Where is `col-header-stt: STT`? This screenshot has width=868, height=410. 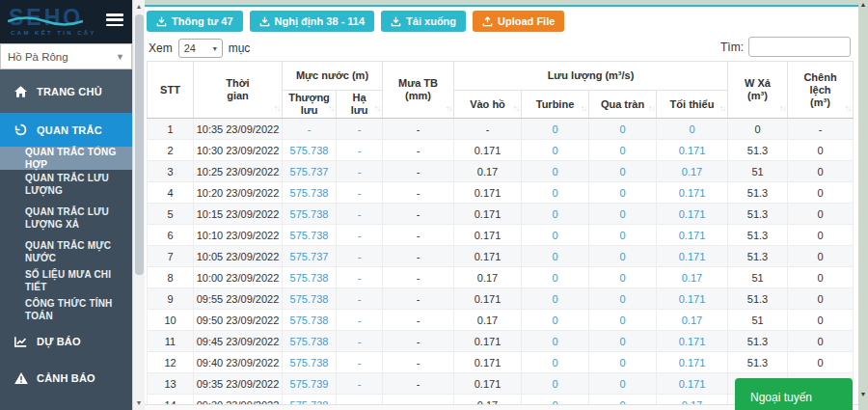 col-header-stt: STT is located at coordinates (171, 91).